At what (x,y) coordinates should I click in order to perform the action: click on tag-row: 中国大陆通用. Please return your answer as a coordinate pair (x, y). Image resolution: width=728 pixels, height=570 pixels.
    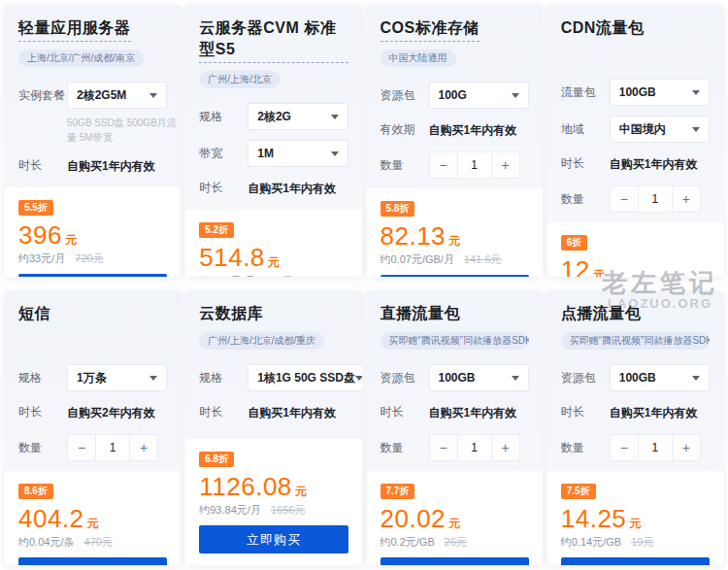
    Looking at the image, I should click on (454, 59).